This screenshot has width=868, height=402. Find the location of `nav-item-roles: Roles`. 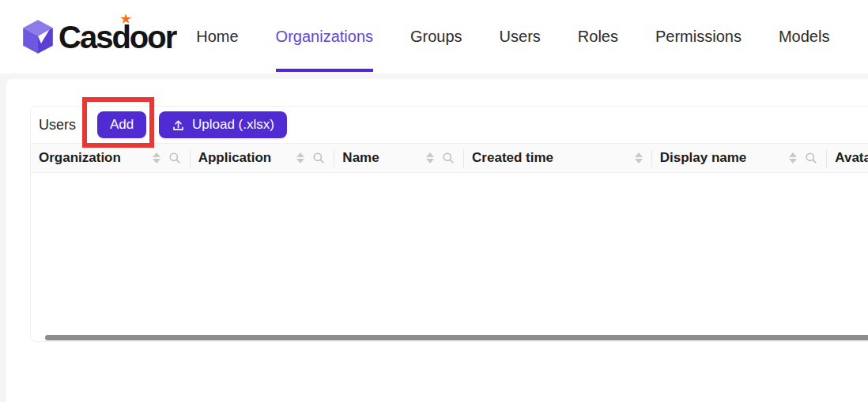

nav-item-roles: Roles is located at coordinates (598, 36).